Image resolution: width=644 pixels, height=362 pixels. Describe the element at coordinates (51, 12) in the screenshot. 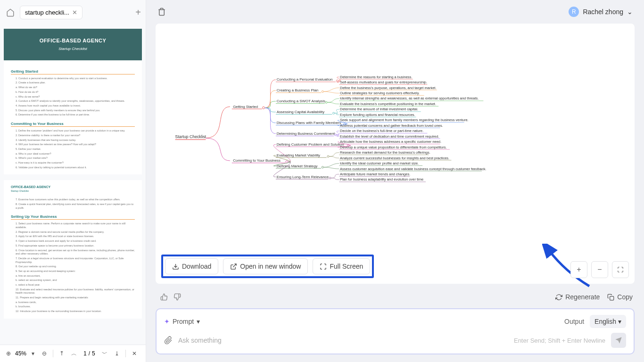

I see `document-tab: startup checkli... ✕` at that location.